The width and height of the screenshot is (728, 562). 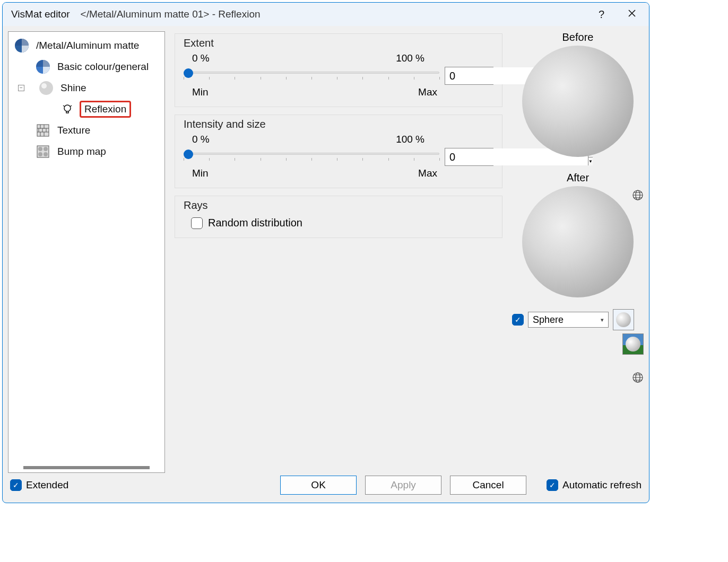 What do you see at coordinates (428, 173) in the screenshot?
I see `intensity-max-label: Max` at bounding box center [428, 173].